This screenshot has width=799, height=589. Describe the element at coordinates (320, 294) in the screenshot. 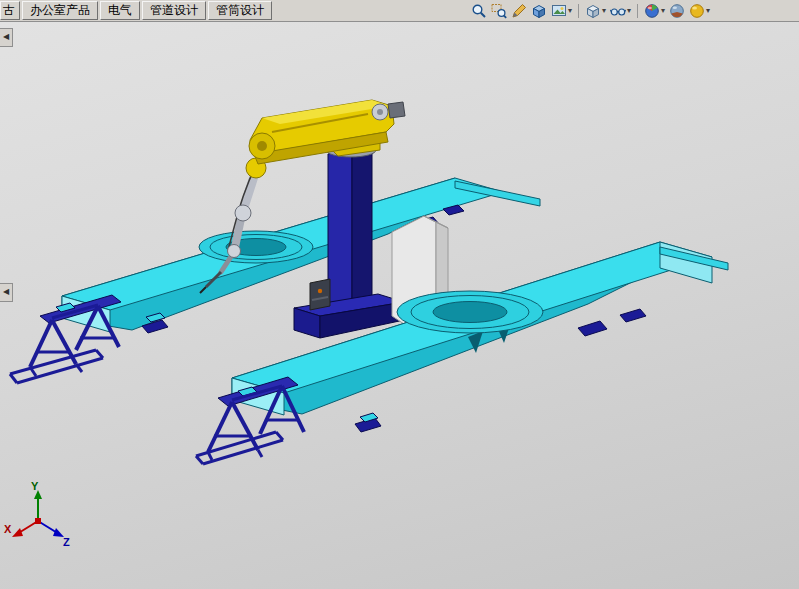

I see `column-mounted-device` at that location.